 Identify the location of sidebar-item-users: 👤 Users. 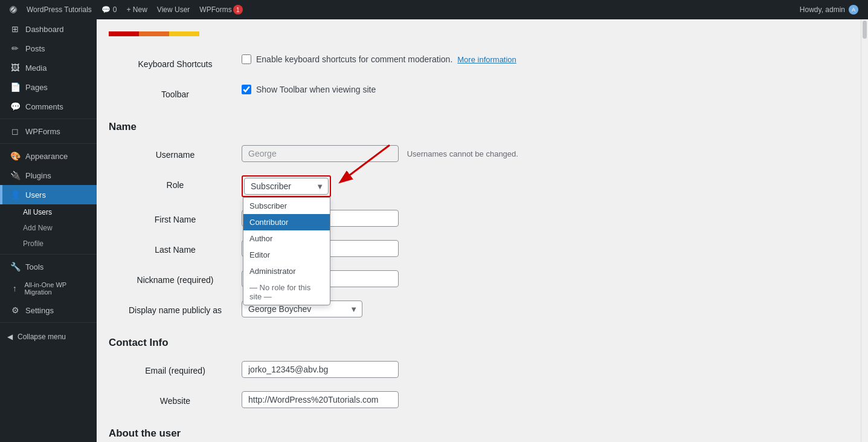
(48, 195).